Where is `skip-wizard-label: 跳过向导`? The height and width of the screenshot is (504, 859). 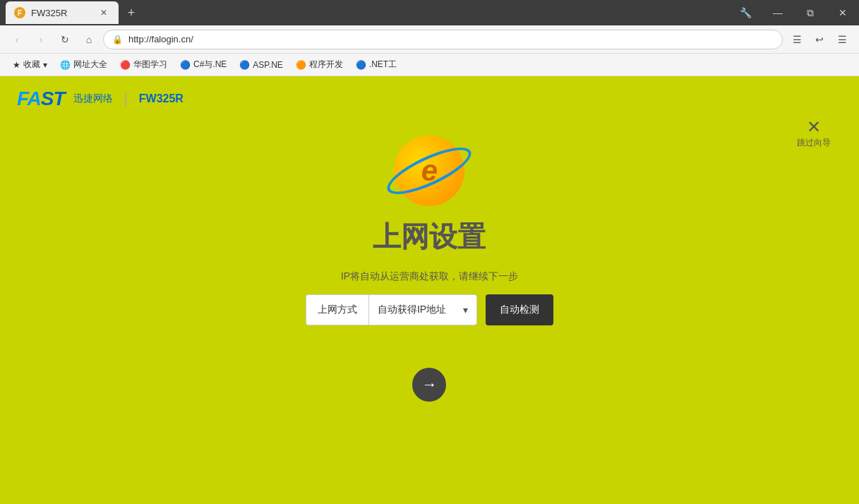
skip-wizard-label: 跳过向导 is located at coordinates (814, 143).